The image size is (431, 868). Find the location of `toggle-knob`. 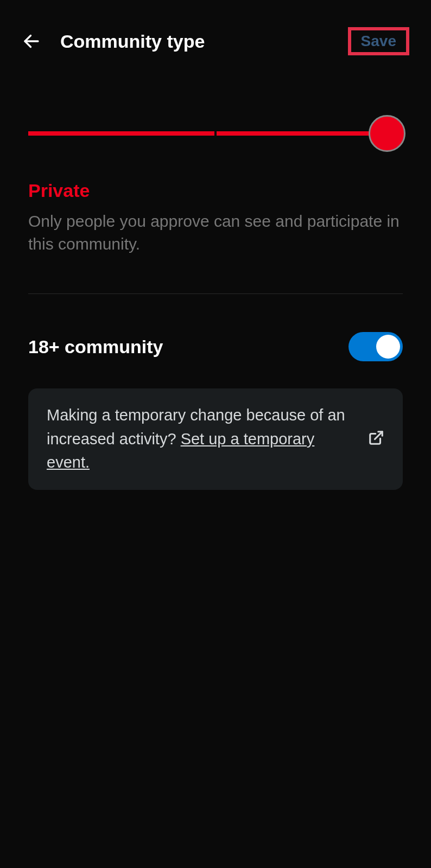

toggle-knob is located at coordinates (388, 347).